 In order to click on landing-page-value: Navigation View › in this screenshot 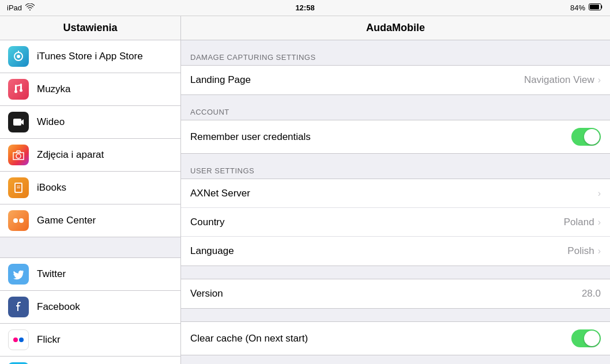, I will do `click(563, 80)`.